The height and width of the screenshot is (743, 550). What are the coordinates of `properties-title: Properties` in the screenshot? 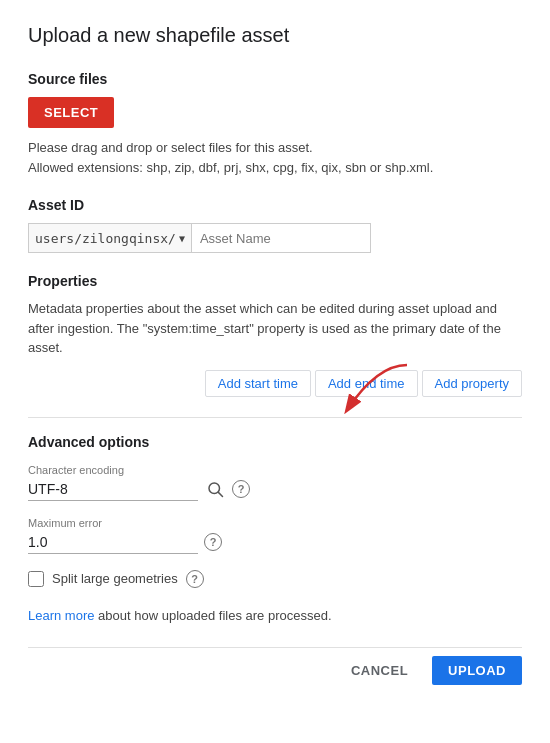 It's located at (275, 281).